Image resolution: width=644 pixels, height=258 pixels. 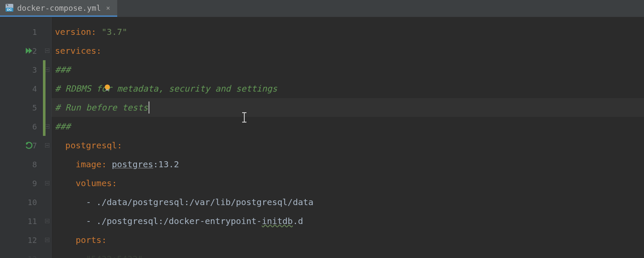 What do you see at coordinates (21, 89) in the screenshot?
I see `line-number: 4` at bounding box center [21, 89].